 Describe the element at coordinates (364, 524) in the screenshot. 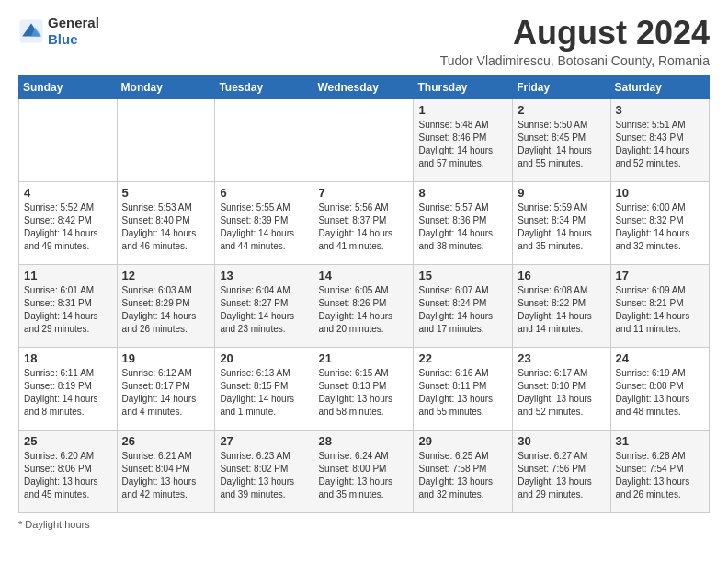

I see `footer-note: * Daylight hours` at that location.